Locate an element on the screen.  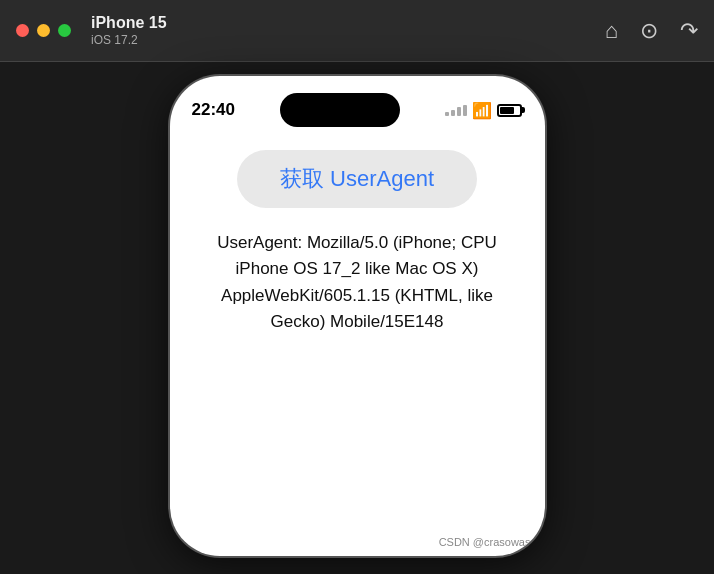
rotate-icon: ↷ is located at coordinates (689, 31).